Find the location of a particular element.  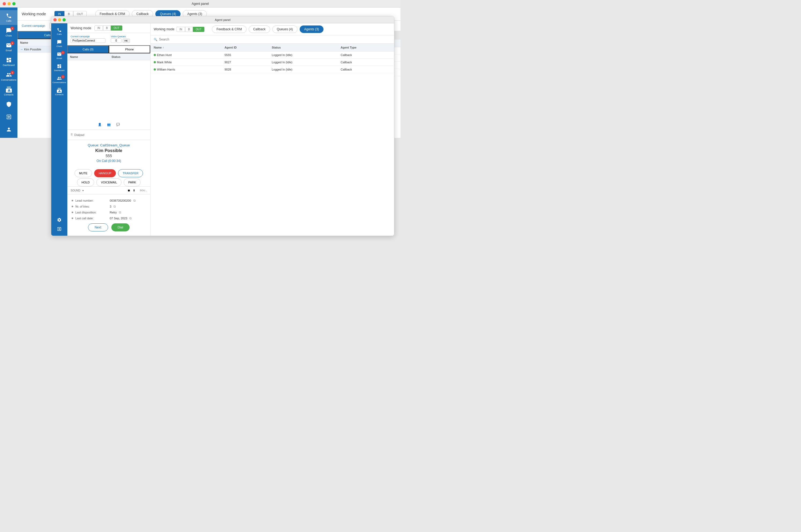

inner-hk-button: HK is located at coordinates (126, 41).